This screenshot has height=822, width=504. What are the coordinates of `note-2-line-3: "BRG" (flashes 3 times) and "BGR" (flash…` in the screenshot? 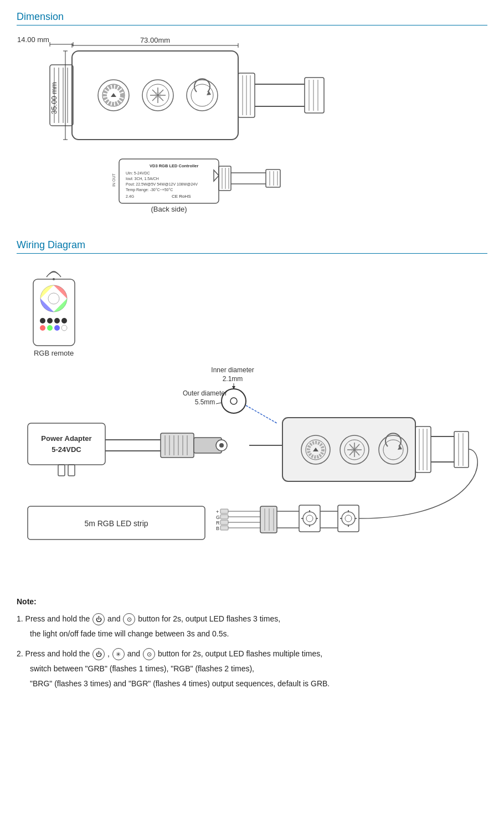 It's located at (252, 684).